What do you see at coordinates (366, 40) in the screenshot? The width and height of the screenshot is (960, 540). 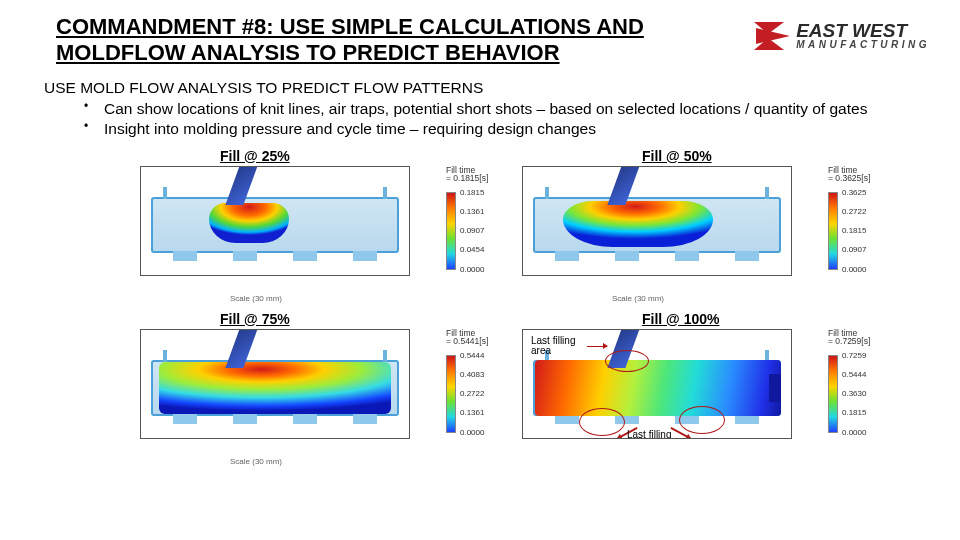 I see `slide-title: COMMANDMENT #8: USE SIMPLE CALCULATIONS …` at bounding box center [366, 40].